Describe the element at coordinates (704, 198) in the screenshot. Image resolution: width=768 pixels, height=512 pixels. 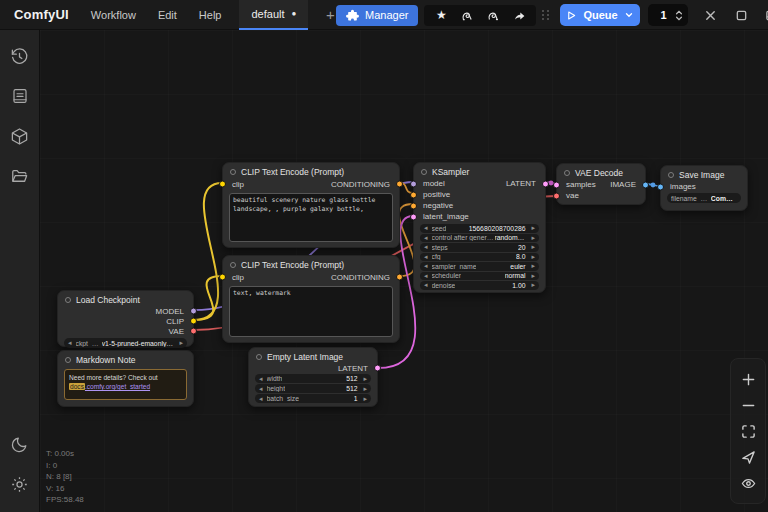
I see `widget-filename-prefix: filename_prefix ComfyUI` at that location.